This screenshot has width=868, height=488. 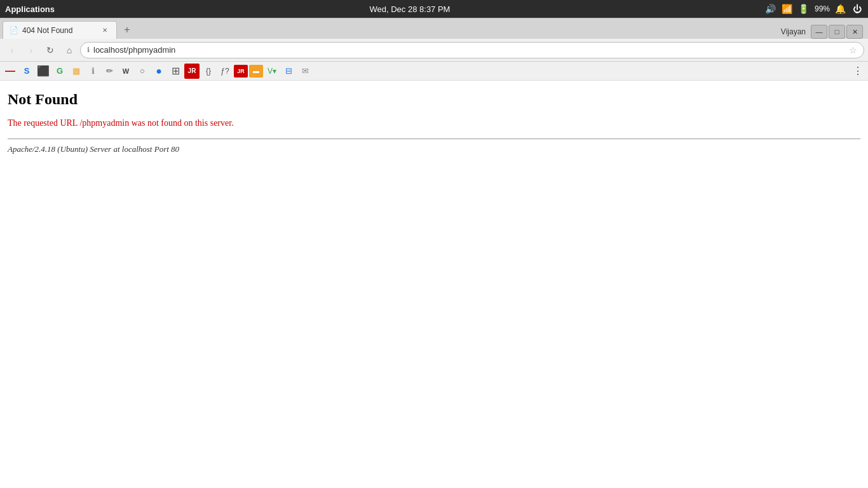 I want to click on page-divider, so click(x=434, y=139).